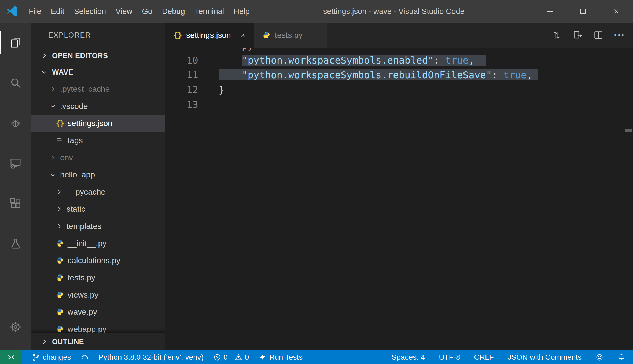 The height and width of the screenshot is (364, 633). I want to click on feedback-smiley, so click(599, 357).